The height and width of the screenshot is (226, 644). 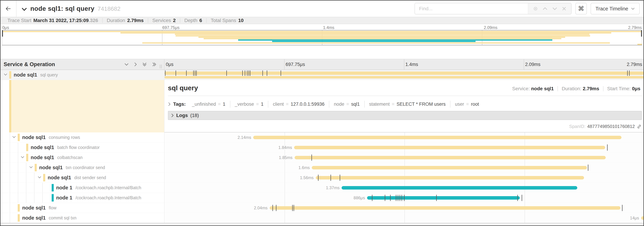 What do you see at coordinates (82, 148) in the screenshot?
I see `tree-row: node sql1batch flow coordinator` at bounding box center [82, 148].